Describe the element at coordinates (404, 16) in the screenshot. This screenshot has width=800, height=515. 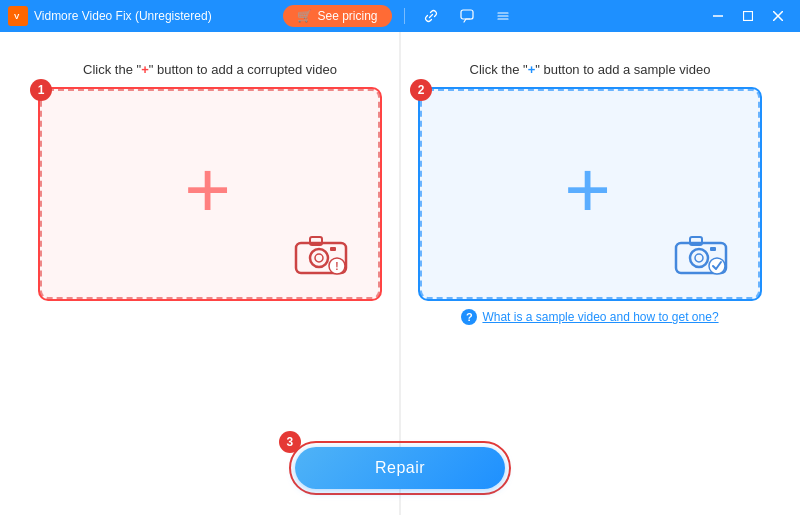
I see `title-divider` at that location.